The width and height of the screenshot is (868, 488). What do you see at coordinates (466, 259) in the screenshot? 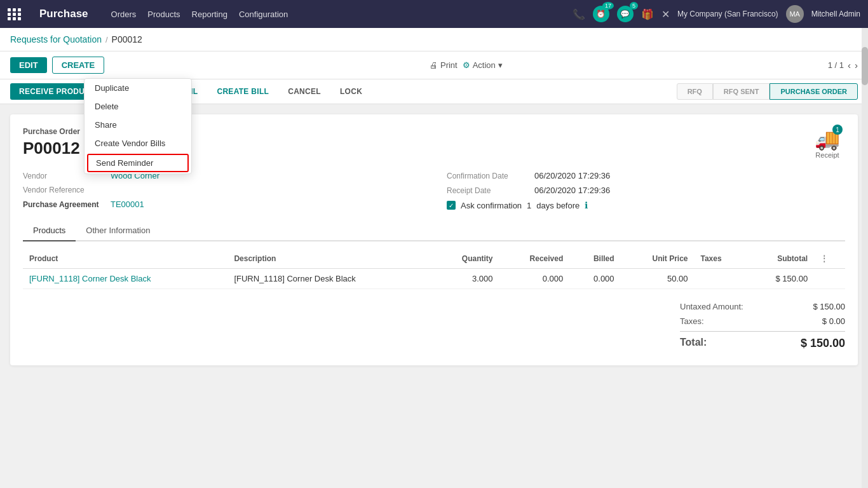
I see `col-quantity: Quantity` at bounding box center [466, 259].